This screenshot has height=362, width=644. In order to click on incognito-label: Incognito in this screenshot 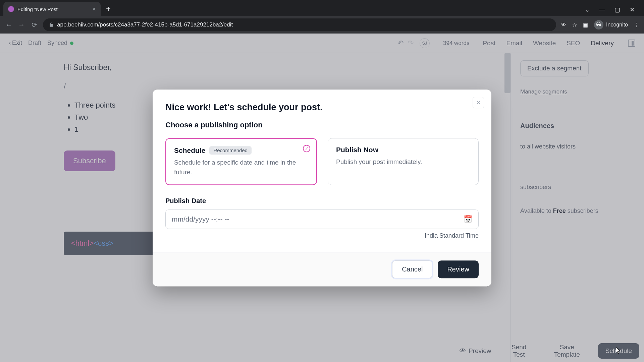, I will do `click(617, 25)`.